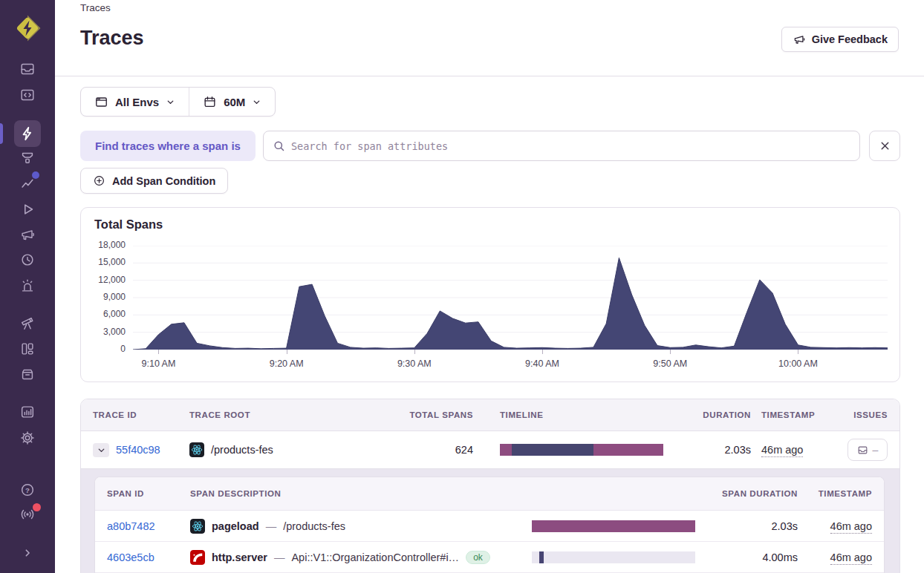 This screenshot has width=924, height=573. What do you see at coordinates (1, 134) in the screenshot?
I see `active-nav-indicator` at bounding box center [1, 134].